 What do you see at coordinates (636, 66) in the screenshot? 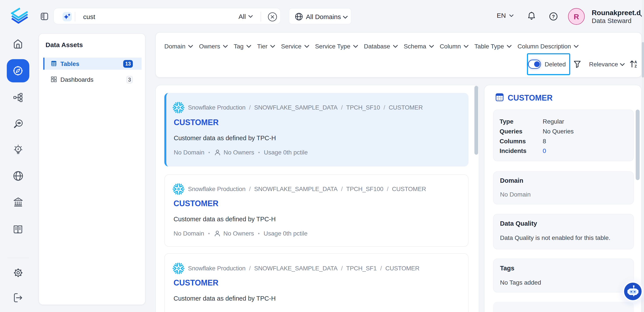
I see `svg-text: Z` at bounding box center [636, 66].